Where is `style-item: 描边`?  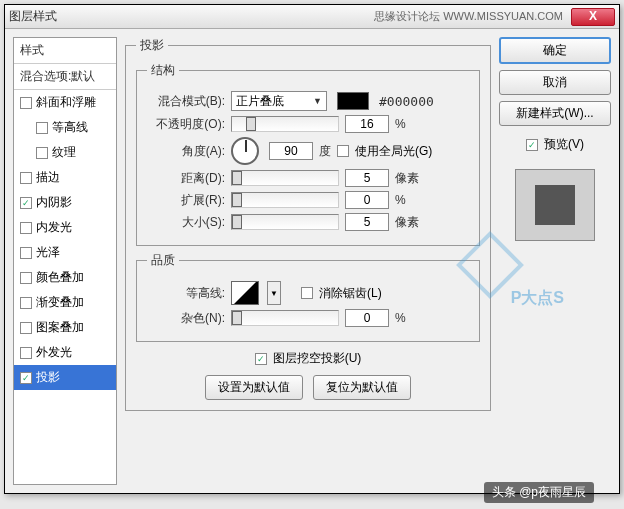 style-item: 描边 is located at coordinates (65, 178).